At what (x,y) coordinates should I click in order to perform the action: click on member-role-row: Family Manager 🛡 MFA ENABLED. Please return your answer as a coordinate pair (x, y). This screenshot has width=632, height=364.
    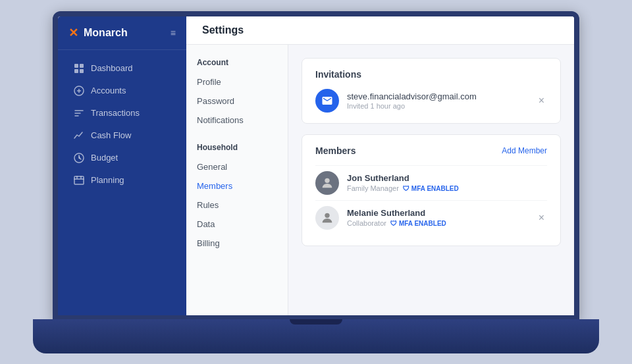
    Looking at the image, I should click on (447, 188).